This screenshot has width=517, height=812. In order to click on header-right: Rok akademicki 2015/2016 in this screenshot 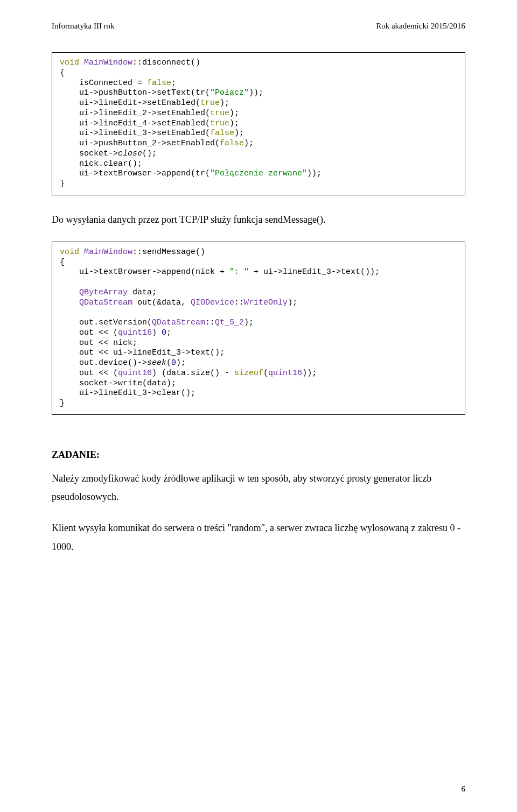, I will do `click(421, 26)`.